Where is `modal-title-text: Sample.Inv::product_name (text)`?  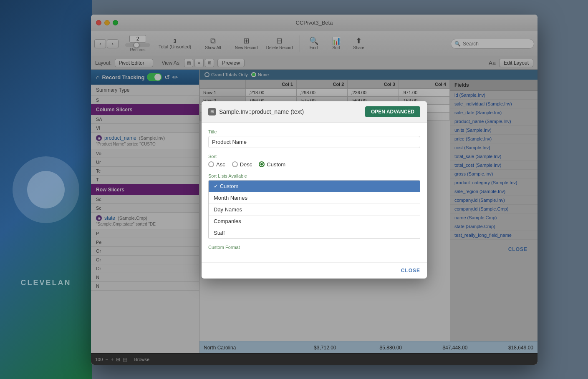 modal-title-text: Sample.Inv::product_name (text) is located at coordinates (261, 112).